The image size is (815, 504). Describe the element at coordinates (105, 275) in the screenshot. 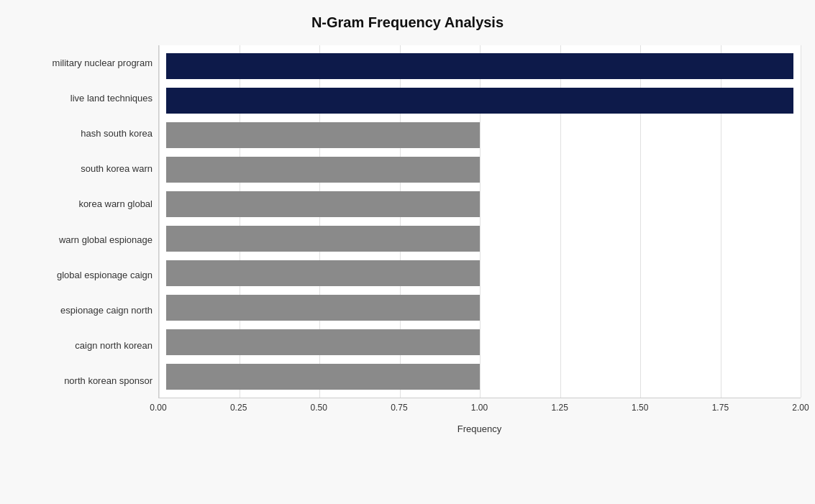

I see `y-label: global espionage caign` at that location.